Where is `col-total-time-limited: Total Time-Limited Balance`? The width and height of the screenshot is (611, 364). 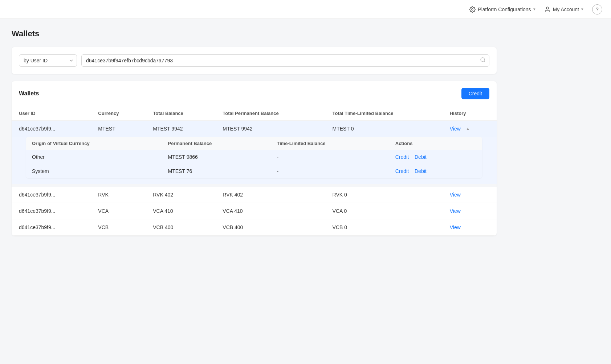
col-total-time-limited: Total Time-Limited Balance is located at coordinates (384, 113).